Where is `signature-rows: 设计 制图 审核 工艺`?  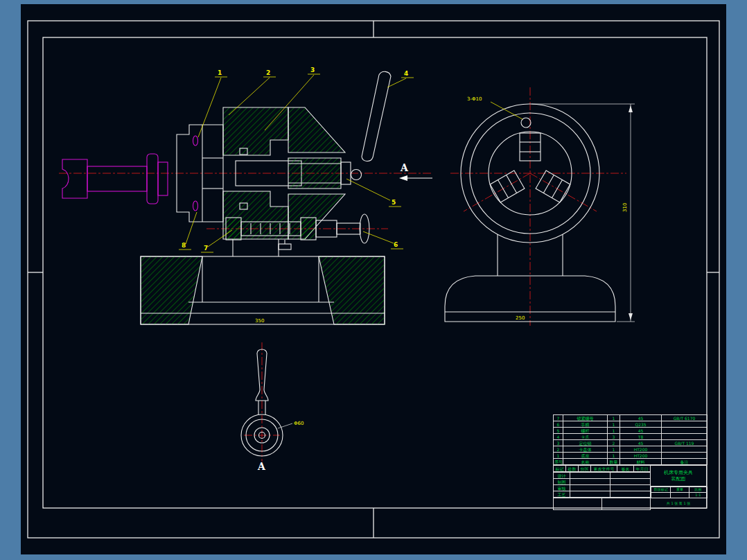
signature-rows: 设计 制图 审核 工艺 is located at coordinates (601, 485).